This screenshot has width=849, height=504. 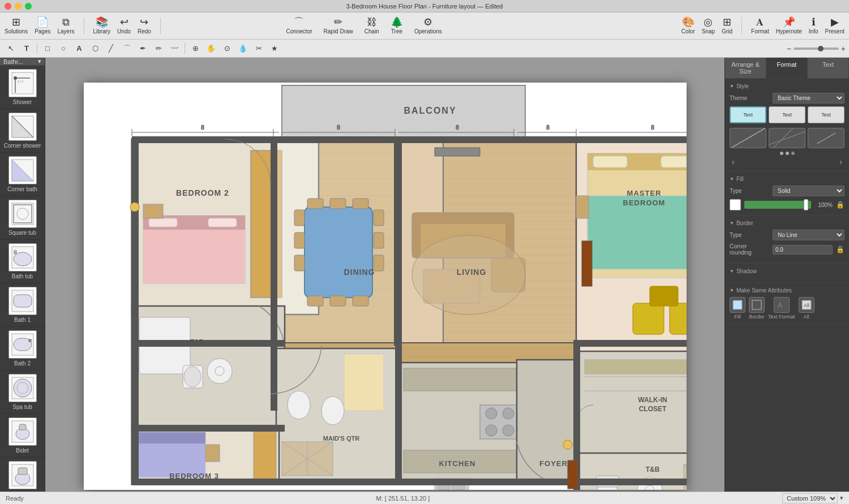 I want to click on border-type-row: Type No Line, so click(x=787, y=235).